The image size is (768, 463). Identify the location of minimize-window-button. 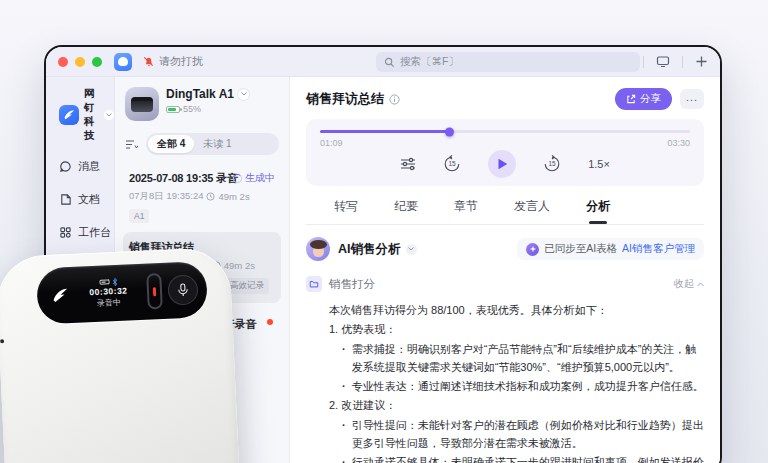
(80, 62).